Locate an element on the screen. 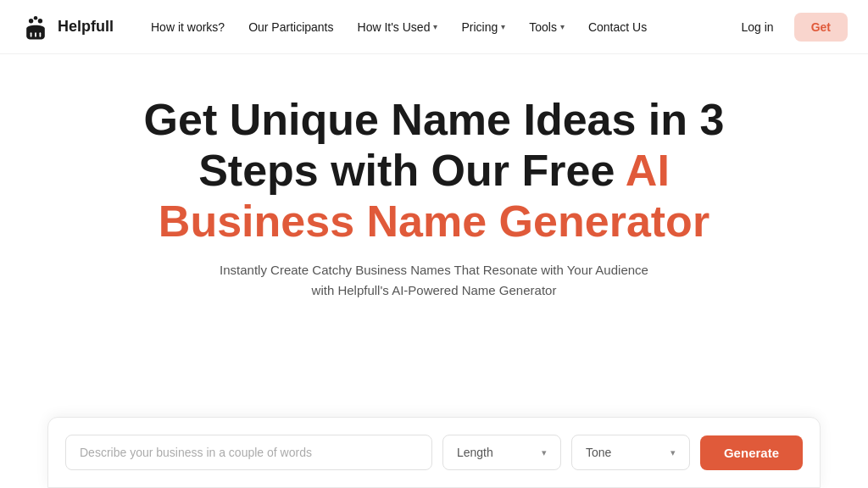 The width and height of the screenshot is (868, 488). nav-contact-us: Contact Us is located at coordinates (617, 27).